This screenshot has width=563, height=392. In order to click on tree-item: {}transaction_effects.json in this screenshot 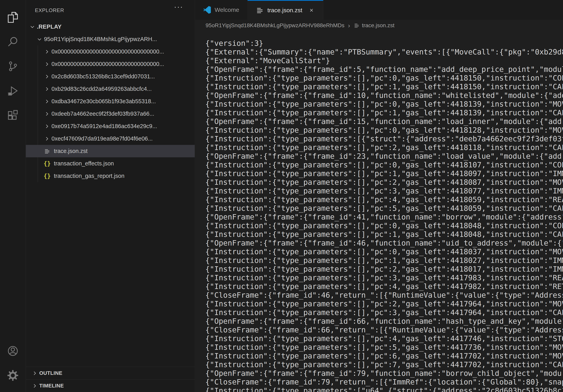, I will do `click(110, 163)`.